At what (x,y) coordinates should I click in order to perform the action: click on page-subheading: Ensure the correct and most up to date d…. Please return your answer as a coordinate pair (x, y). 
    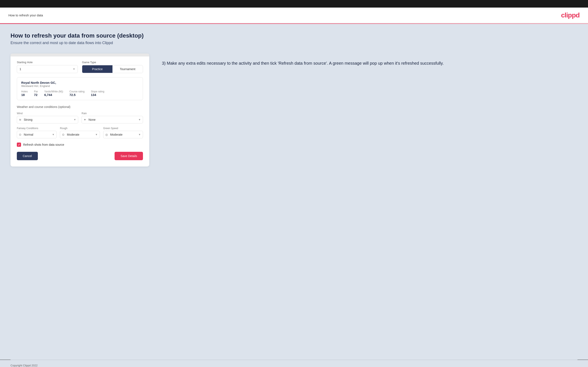
    Looking at the image, I should click on (294, 43).